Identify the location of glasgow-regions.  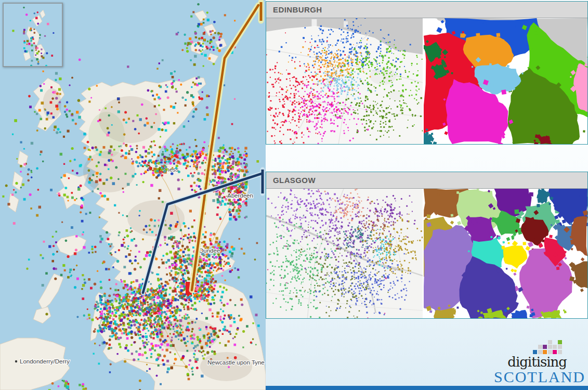
(505, 254).